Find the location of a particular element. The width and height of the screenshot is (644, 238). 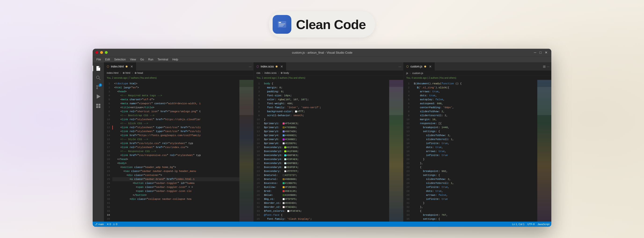

scss-file-info: You, 1 second ago | 3 authors (You and o… is located at coordinates (328, 78).